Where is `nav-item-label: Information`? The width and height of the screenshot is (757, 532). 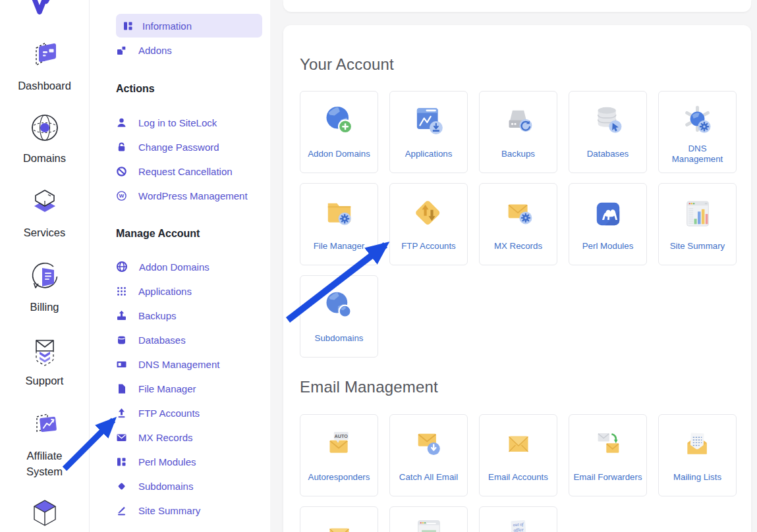 nav-item-label: Information is located at coordinates (167, 26).